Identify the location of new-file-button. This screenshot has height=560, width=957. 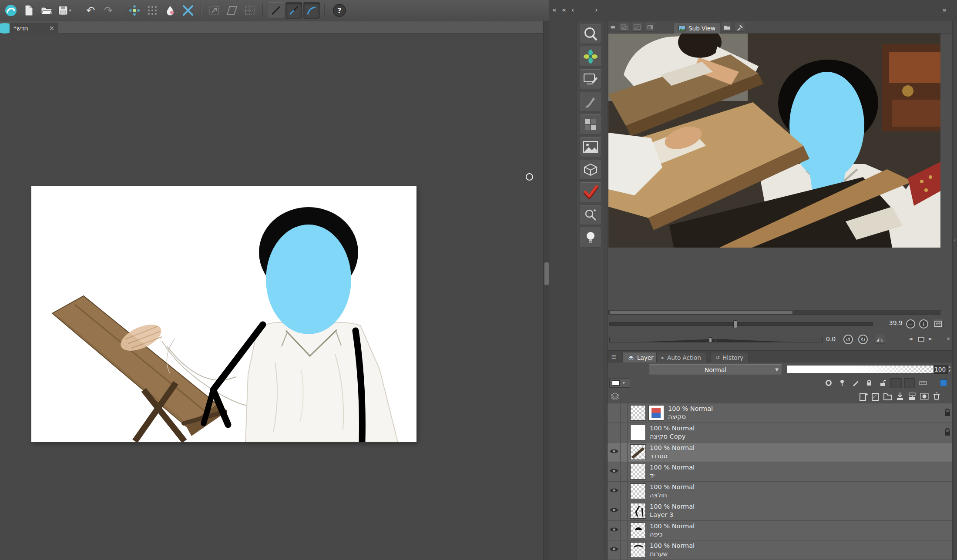
(29, 10).